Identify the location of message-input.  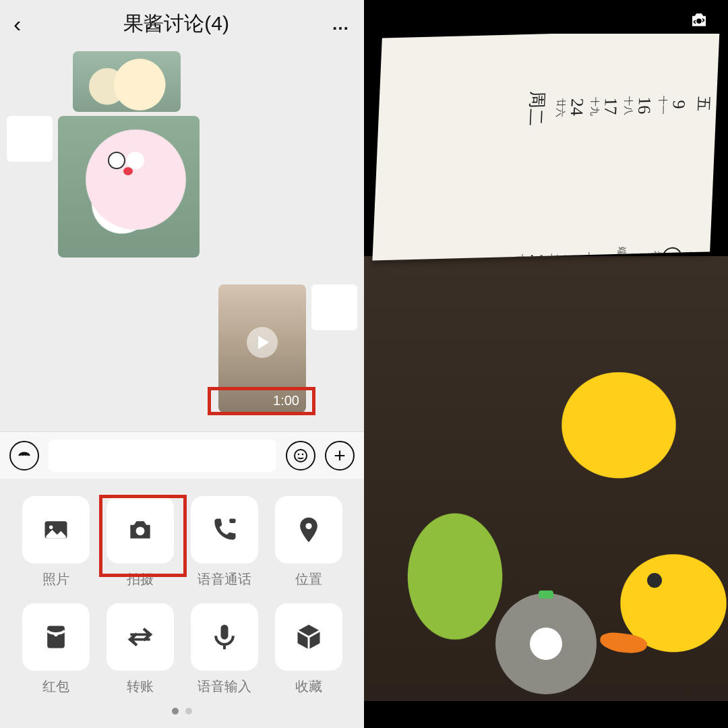
(162, 456).